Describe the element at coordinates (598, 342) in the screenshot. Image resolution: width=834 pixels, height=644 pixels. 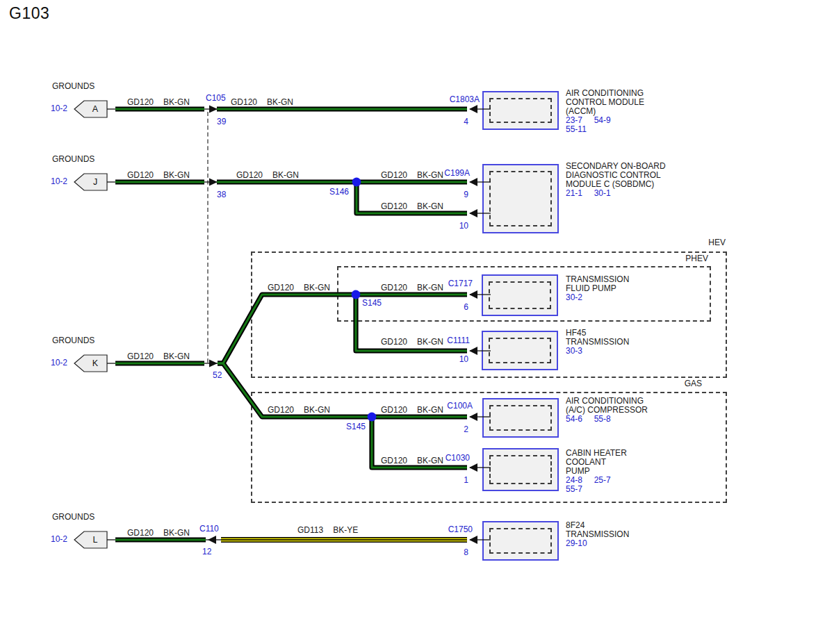
I see `module-text-hf45: HF45 TRANSMISSION 30-3` at that location.